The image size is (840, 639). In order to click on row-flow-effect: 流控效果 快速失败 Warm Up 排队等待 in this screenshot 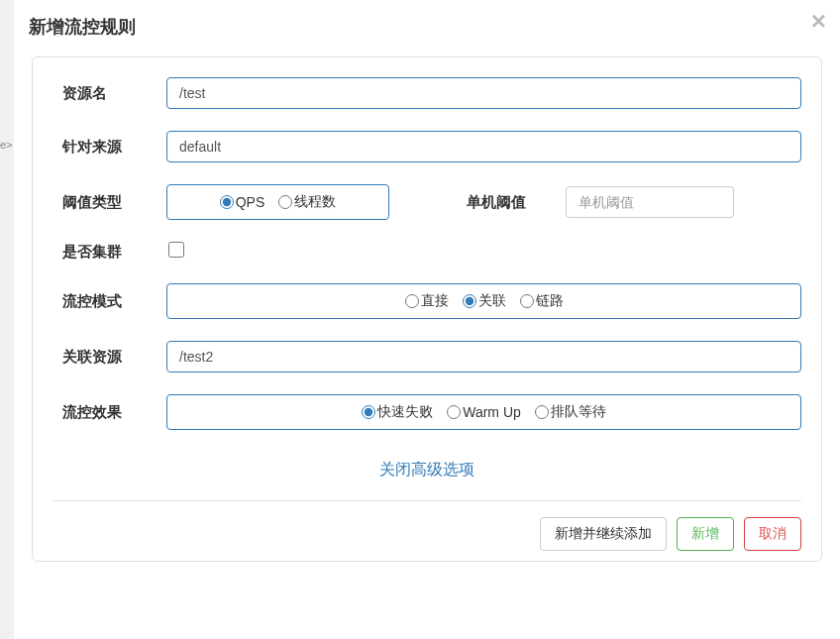, I will do `click(427, 412)`.